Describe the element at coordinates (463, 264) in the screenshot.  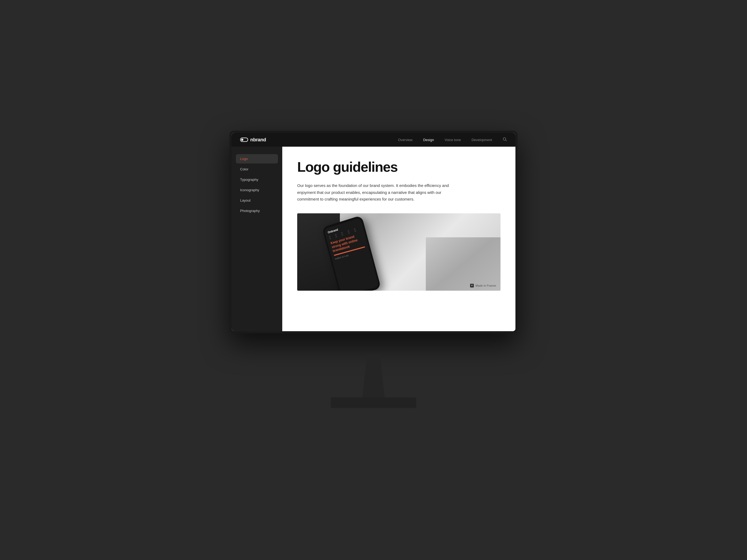
I see `concrete-block` at that location.